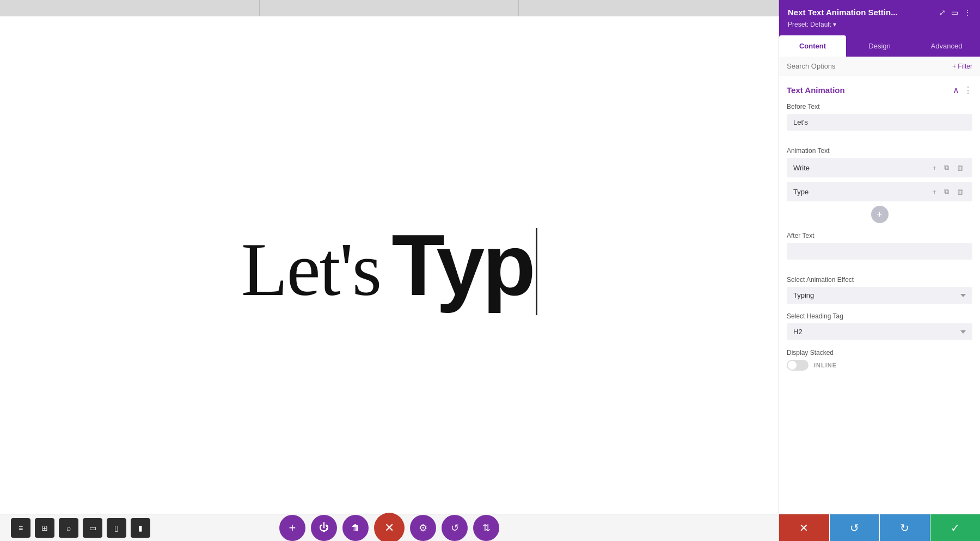 The width and height of the screenshot is (980, 541). Describe the element at coordinates (880, 327) in the screenshot. I see `heading-tag-section: Select Heading Tag H1 H2 H3 H4 H5 H6` at that location.